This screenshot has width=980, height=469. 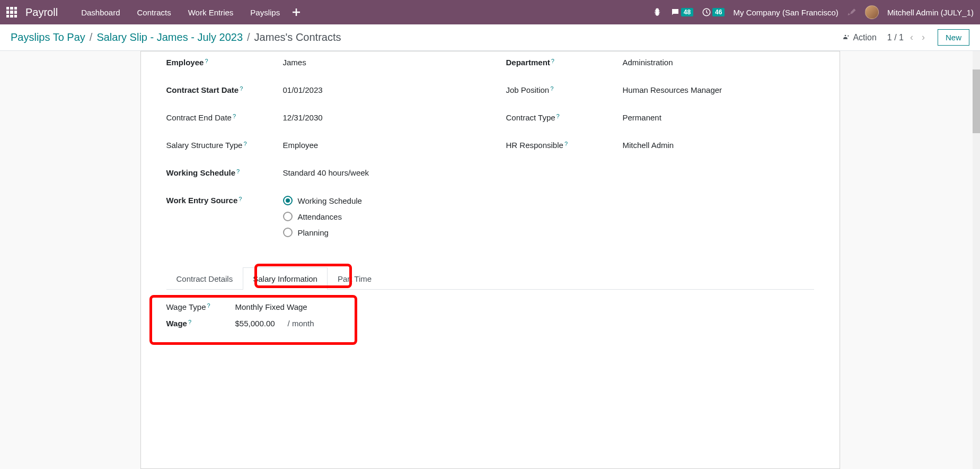 I want to click on employee-value: James, so click(x=378, y=62).